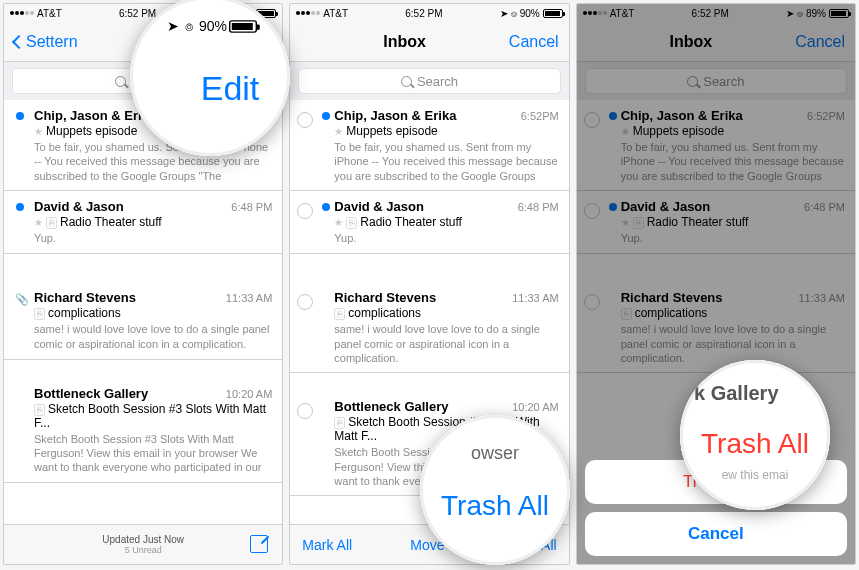 The width and height of the screenshot is (859, 570). I want to click on status-bar: AT&T 6:52 PM ➤⌾90%, so click(429, 13).